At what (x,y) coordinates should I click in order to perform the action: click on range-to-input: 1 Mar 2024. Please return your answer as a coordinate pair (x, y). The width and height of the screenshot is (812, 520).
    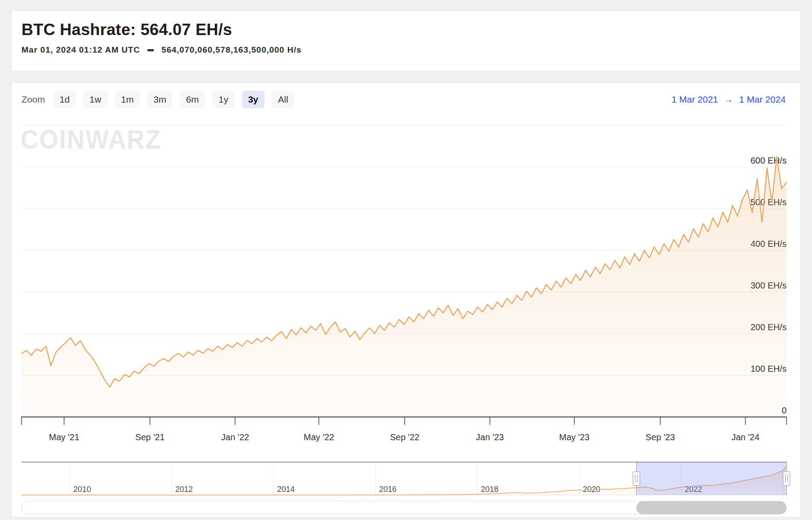
    Looking at the image, I should click on (762, 100).